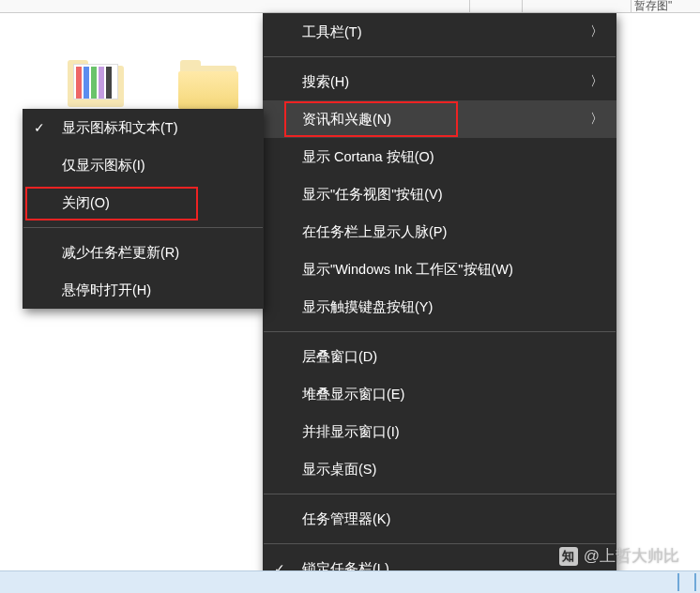 The image size is (700, 593). What do you see at coordinates (452, 308) in the screenshot?
I see `menu-item-label: 显示触摸键盘按钮(Y)` at bounding box center [452, 308].